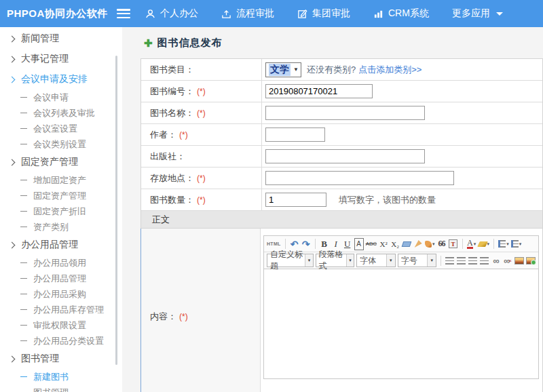 Image resolution: width=543 pixels, height=392 pixels. What do you see at coordinates (418, 244) in the screenshot?
I see `remove-format-icon` at bounding box center [418, 244].